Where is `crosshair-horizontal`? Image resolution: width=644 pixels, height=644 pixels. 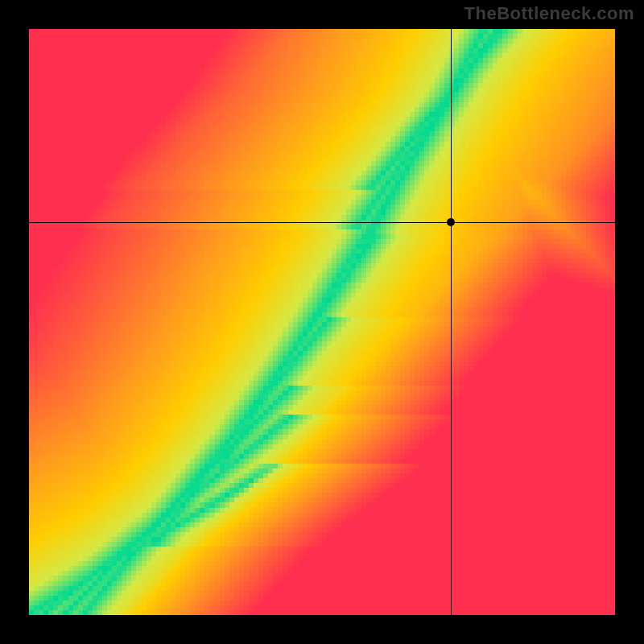
crosshair-horizontal is located at coordinates (322, 222).